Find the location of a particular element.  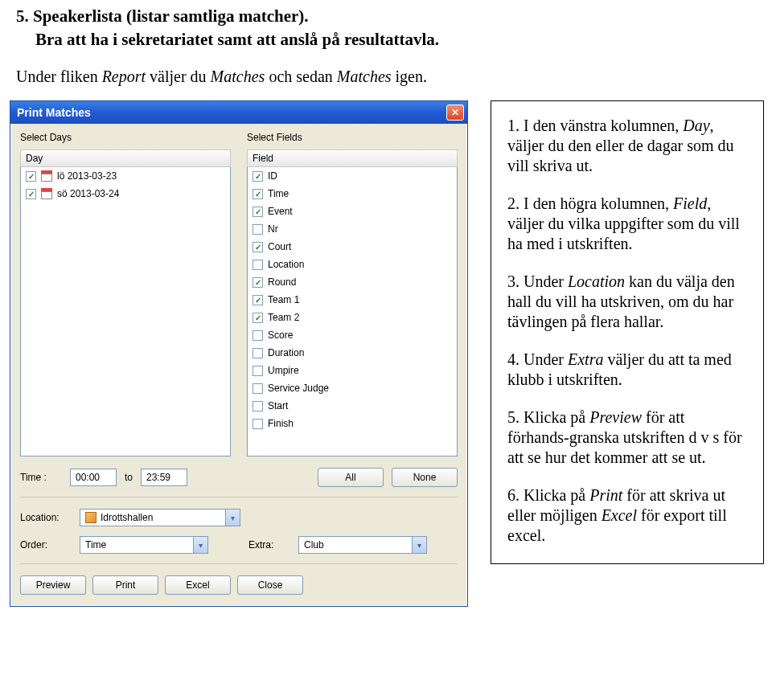

doc-subheading: Bra att ha i sekretariatet samt att ansl… is located at coordinates (386, 40).